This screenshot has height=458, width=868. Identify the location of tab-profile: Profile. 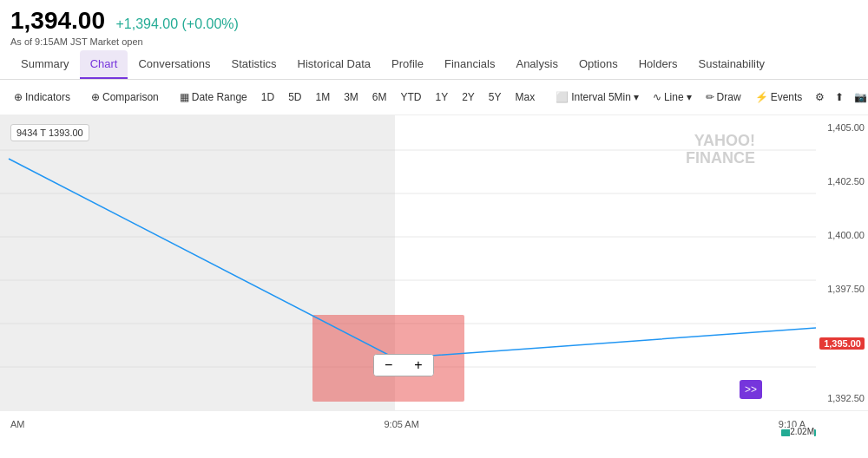
(408, 64).